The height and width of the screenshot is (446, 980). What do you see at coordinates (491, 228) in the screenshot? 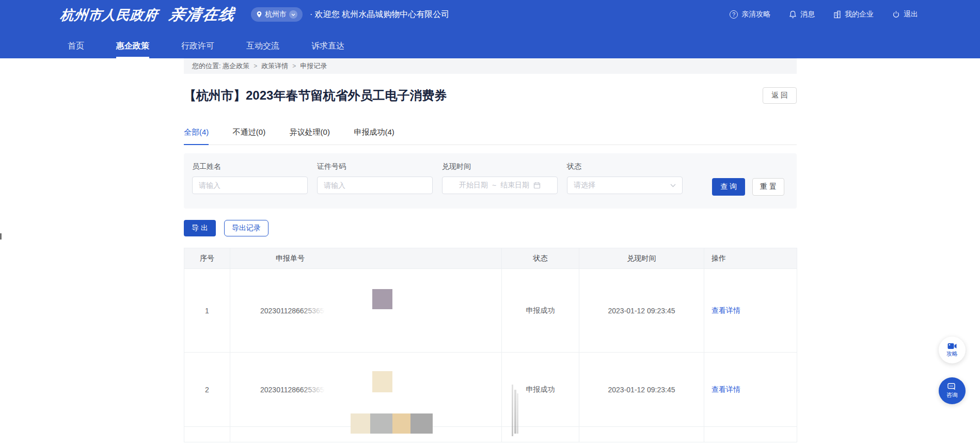
I see `export-toolbar: 导 出 导出记录` at bounding box center [491, 228].